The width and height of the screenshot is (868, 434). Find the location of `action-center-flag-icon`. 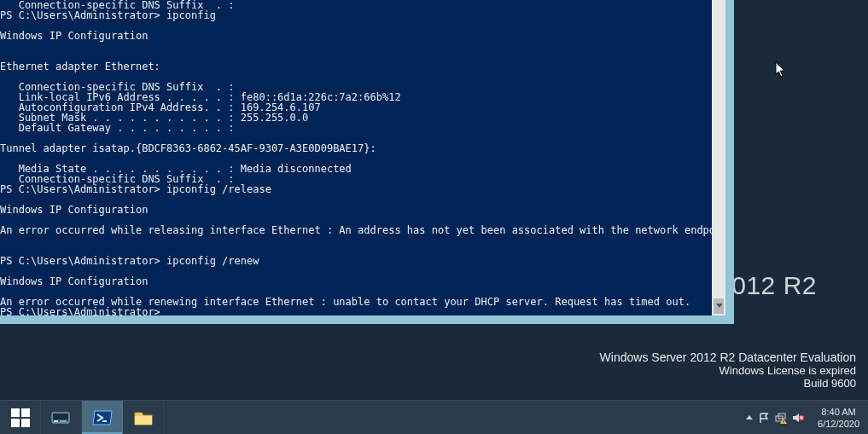

action-center-flag-icon is located at coordinates (764, 418).